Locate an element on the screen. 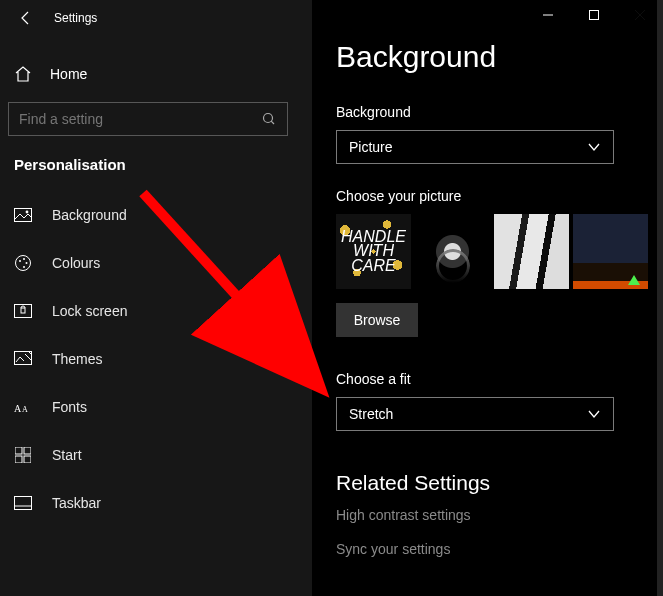  minimize-button is located at coordinates (548, 15).